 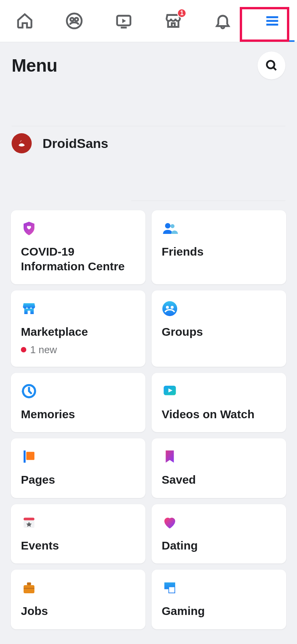 What do you see at coordinates (219, 252) in the screenshot?
I see `menu-item-label: Friends` at bounding box center [219, 252].